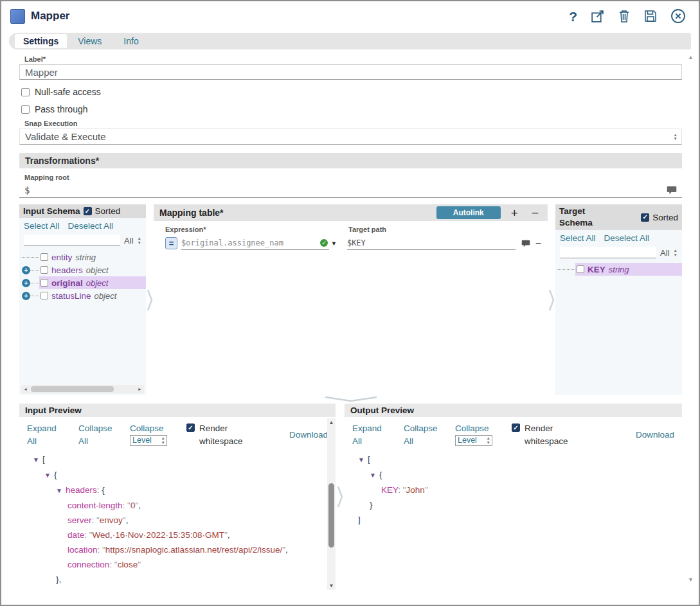 Image resolution: width=700 pixels, height=606 pixels. What do you see at coordinates (620, 269) in the screenshot?
I see `schema-item-KEY: KEYstring` at bounding box center [620, 269].